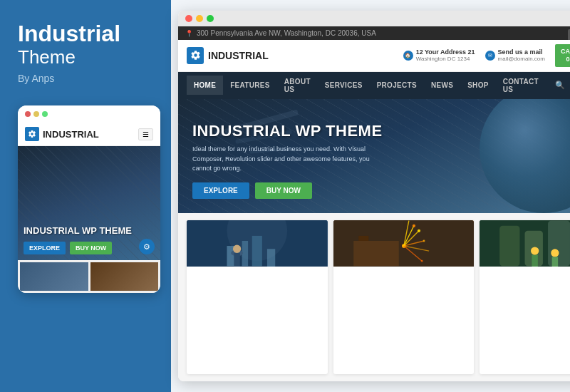 This screenshot has height=392, width=570. What do you see at coordinates (515, 56) in the screenshot?
I see `contact-mail-item: ✉ Send us a mail mail@domain.com` at bounding box center [515, 56].